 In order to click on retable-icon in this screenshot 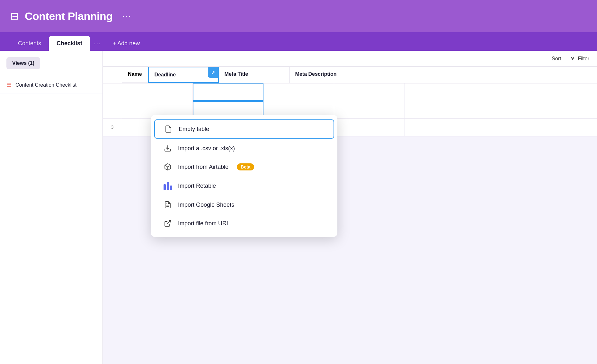, I will do `click(168, 186)`.